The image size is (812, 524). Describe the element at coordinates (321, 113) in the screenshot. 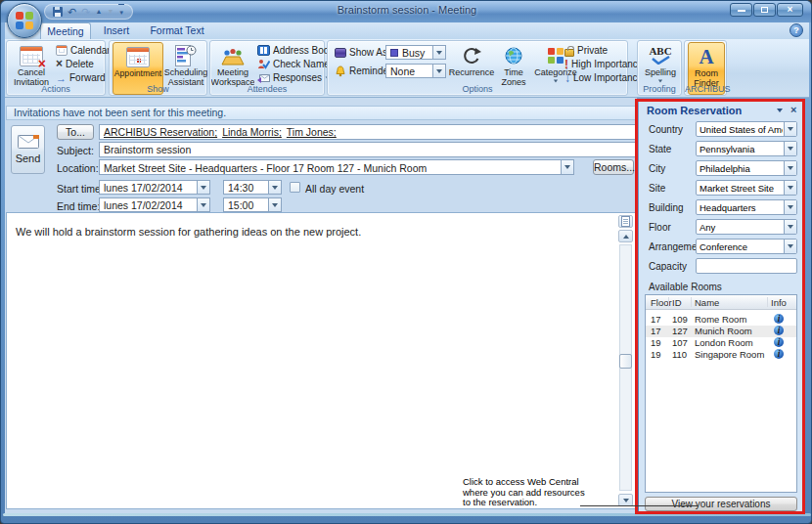

I see `info-bar: Invitations have not been sent for this …` at that location.